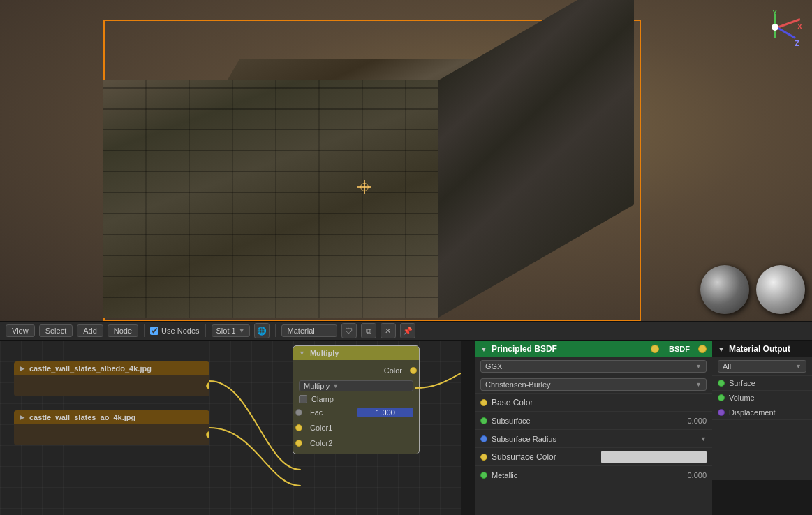 The height and width of the screenshot is (515, 812). Describe the element at coordinates (20, 331) in the screenshot. I see `view-menu-button: View` at that location.